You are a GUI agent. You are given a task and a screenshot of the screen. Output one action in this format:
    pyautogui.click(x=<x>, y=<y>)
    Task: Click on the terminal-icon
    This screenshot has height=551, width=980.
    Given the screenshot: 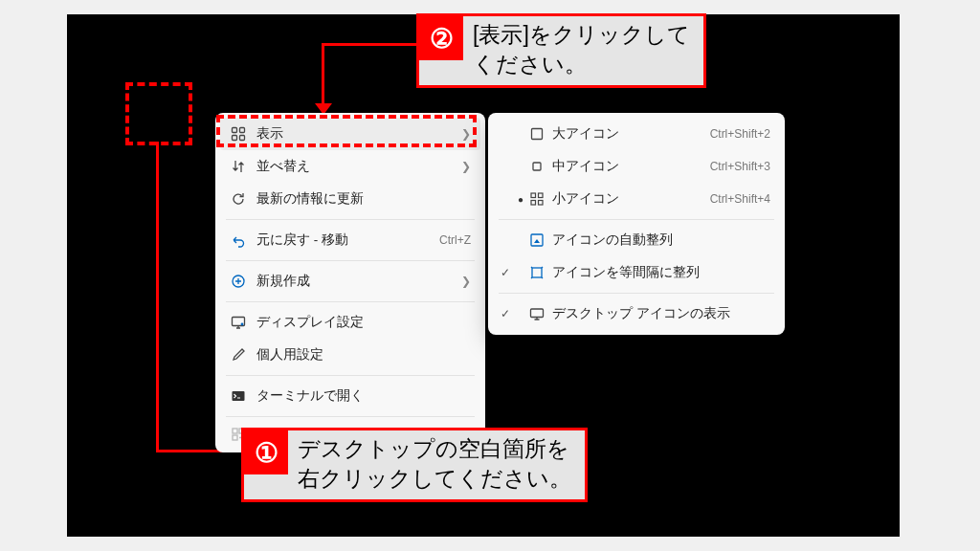 What is the action you would take?
    pyautogui.click(x=238, y=396)
    